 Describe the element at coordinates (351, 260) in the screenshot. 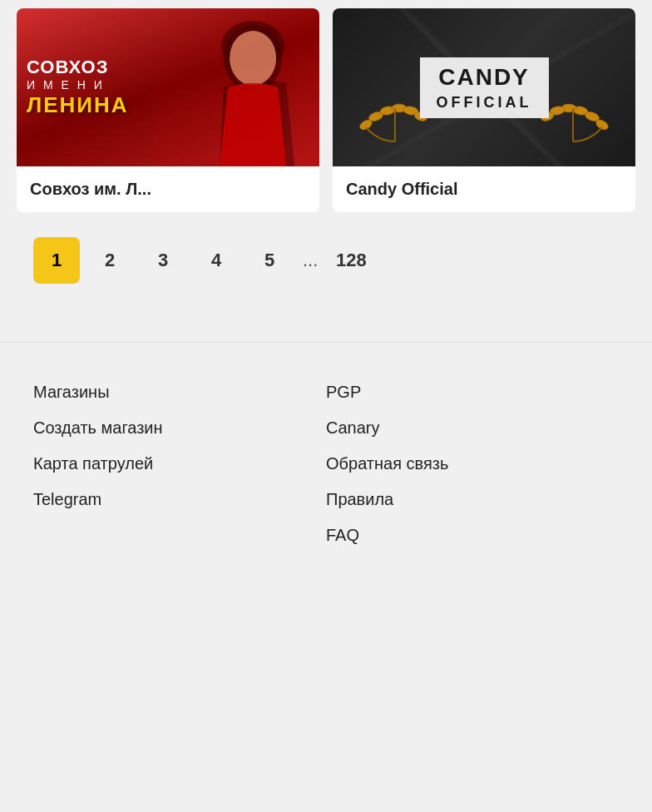

I see `page-btn-128: 128` at that location.